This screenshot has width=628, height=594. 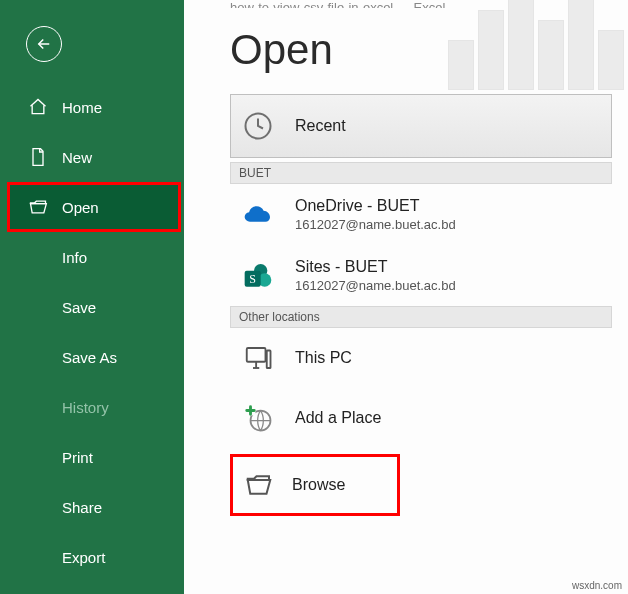 I want to click on back-button, so click(x=44, y=44).